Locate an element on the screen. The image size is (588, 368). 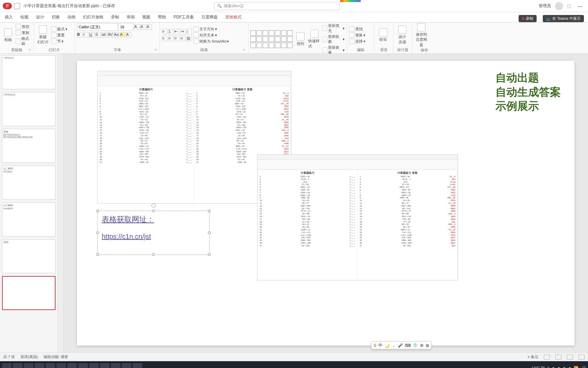
bullets-button: ≡ is located at coordinates (165, 32).